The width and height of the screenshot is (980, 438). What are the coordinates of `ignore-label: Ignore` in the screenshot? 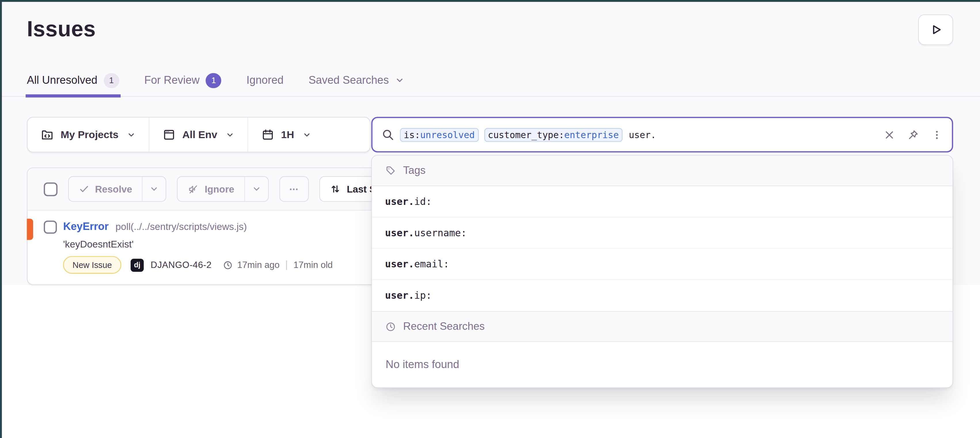 It's located at (220, 189).